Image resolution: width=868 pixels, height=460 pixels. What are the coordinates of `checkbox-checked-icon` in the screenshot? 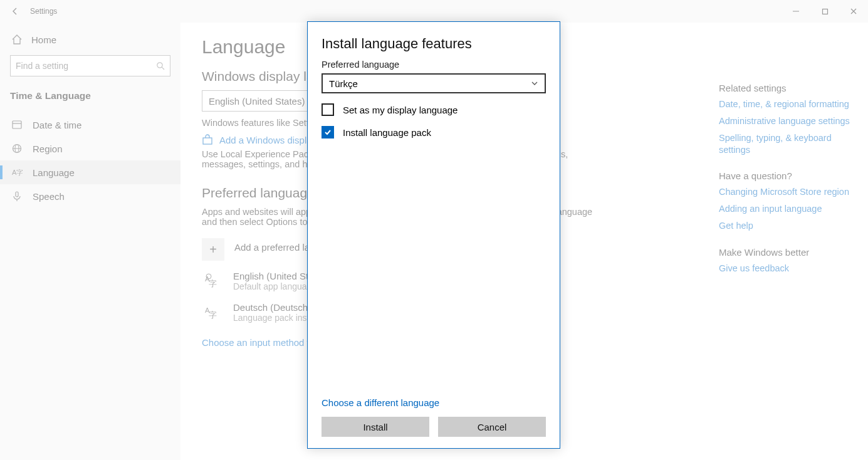 It's located at (328, 132).